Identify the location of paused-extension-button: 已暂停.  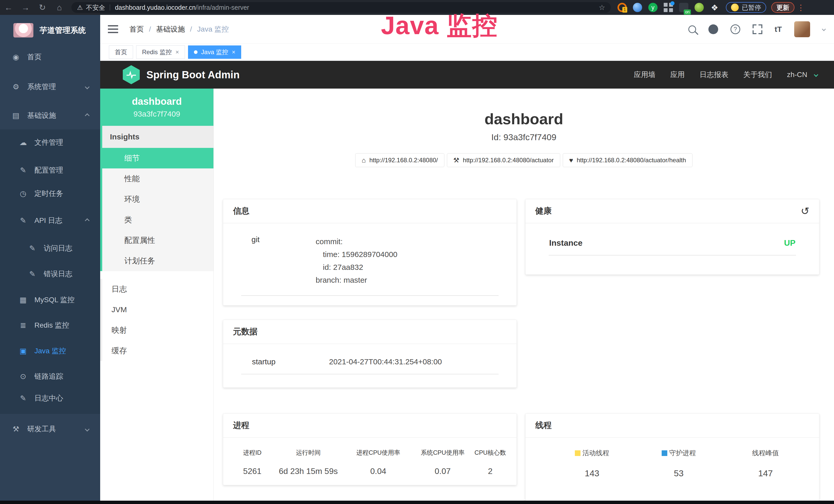
(746, 7).